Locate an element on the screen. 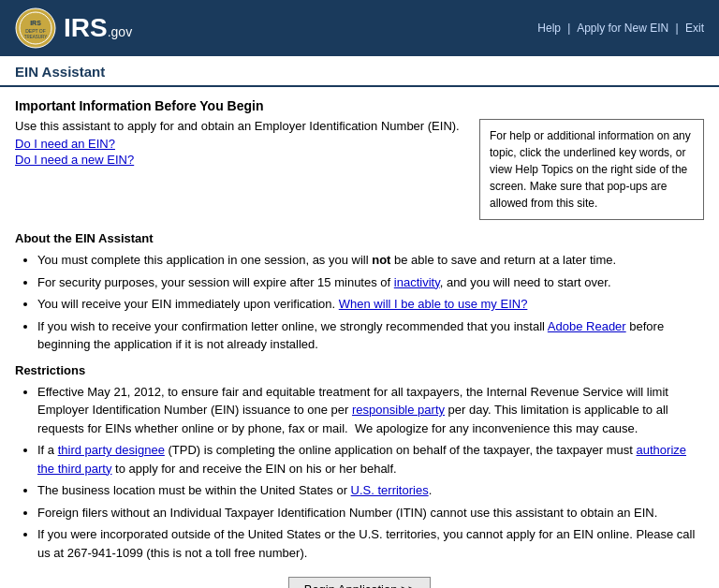 The image size is (719, 588). begin-application-button: Begin Application >> is located at coordinates (360, 582).